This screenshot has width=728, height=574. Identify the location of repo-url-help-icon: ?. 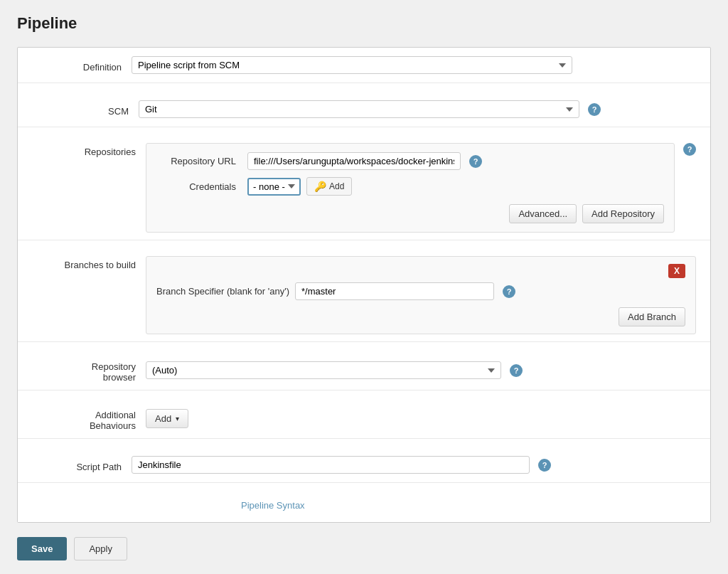
(476, 161).